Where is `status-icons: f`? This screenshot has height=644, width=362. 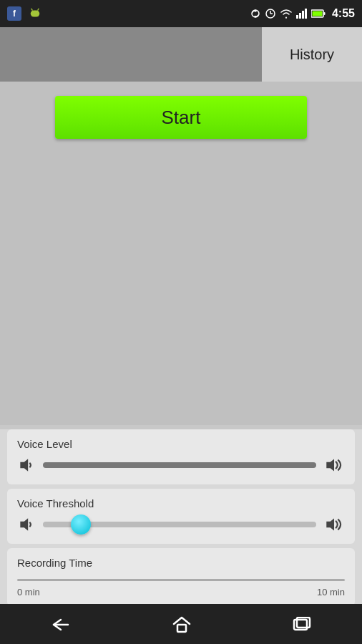
status-icons: f is located at coordinates (25, 14).